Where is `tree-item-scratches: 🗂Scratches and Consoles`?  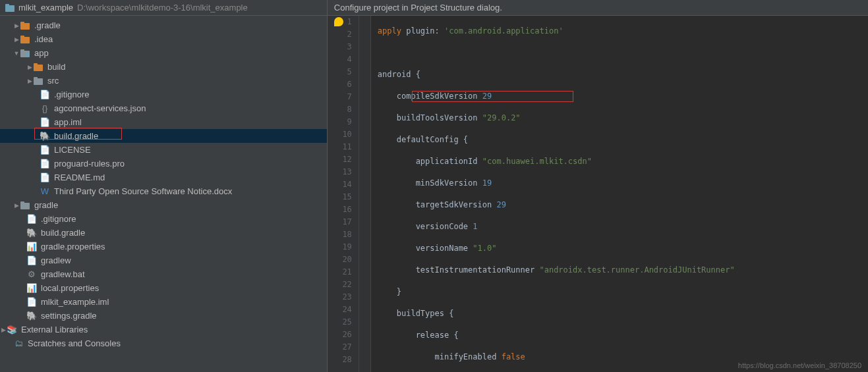 tree-item-scratches: 🗂Scratches and Consoles is located at coordinates (163, 344).